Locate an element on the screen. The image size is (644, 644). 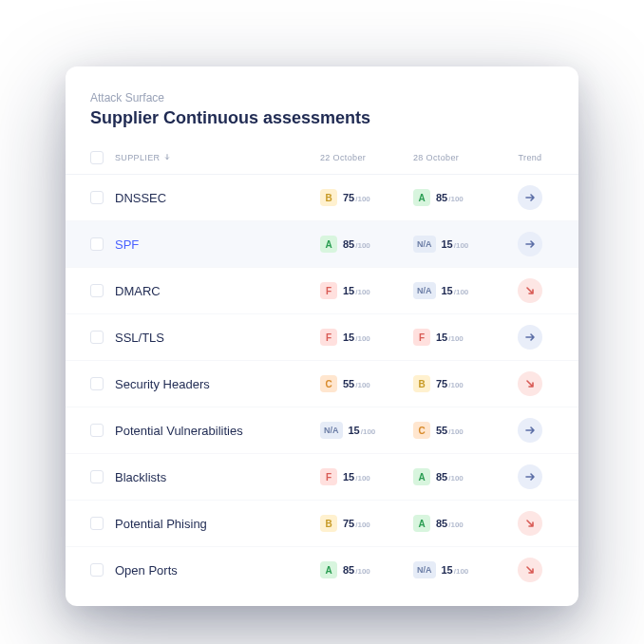
supplier-cell: SPF is located at coordinates (218, 244).